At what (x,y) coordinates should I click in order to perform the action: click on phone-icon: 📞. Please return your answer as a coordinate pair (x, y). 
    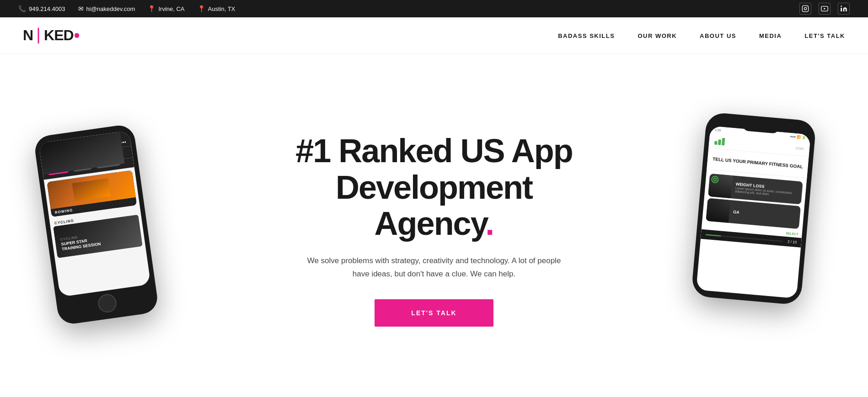
    Looking at the image, I should click on (22, 9).